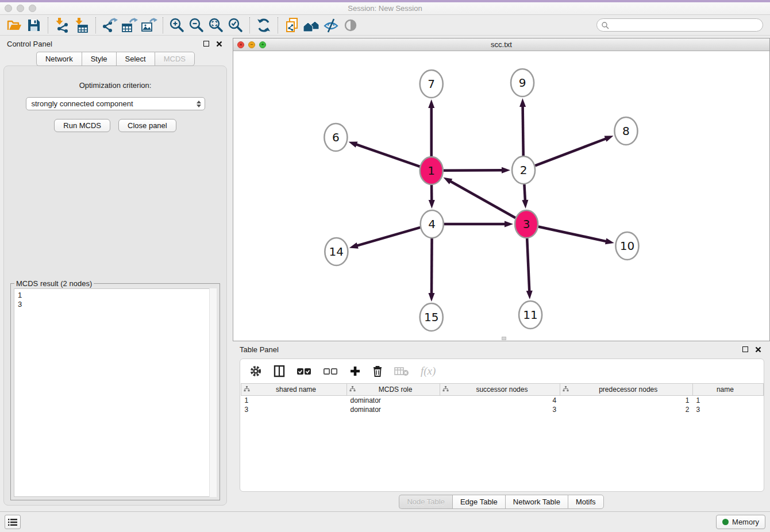  Describe the element at coordinates (504, 338) in the screenshot. I see `canvas-splitter-knob` at that location.